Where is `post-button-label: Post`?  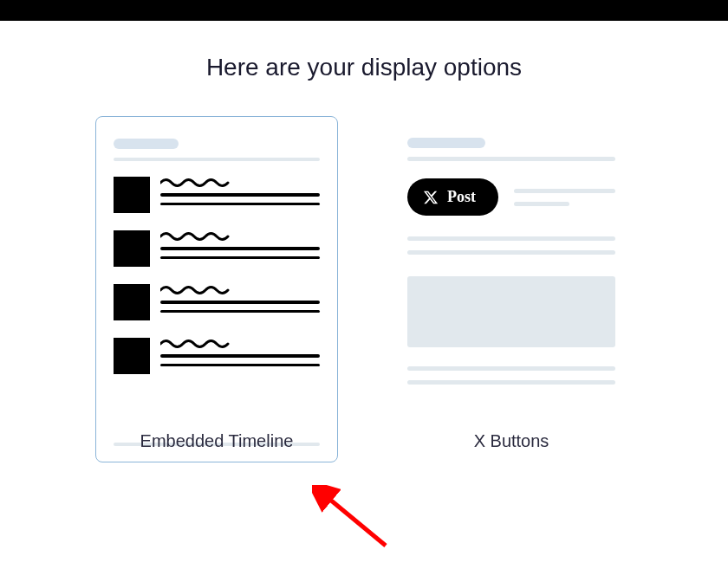 post-button-label: Post is located at coordinates (461, 197).